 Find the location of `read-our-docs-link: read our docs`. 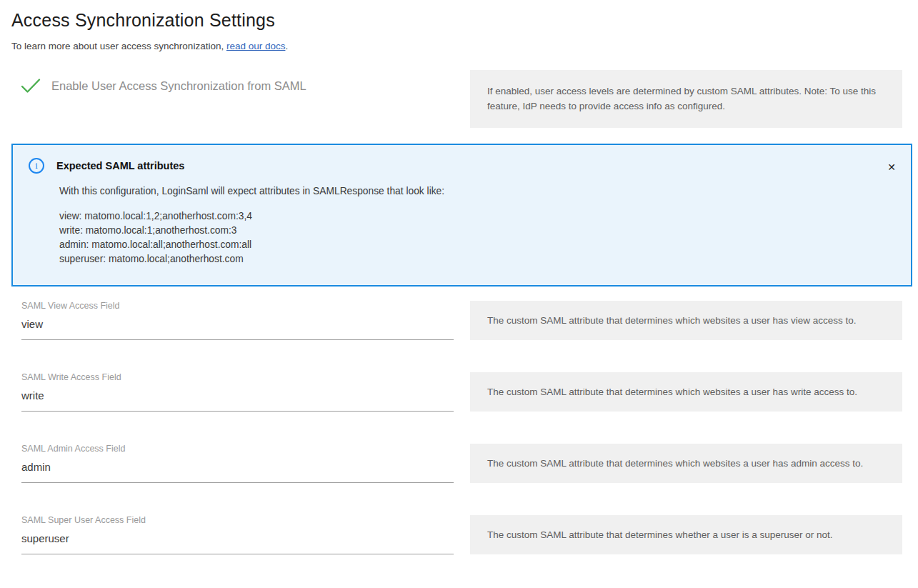

read-our-docs-link: read our docs is located at coordinates (256, 46).